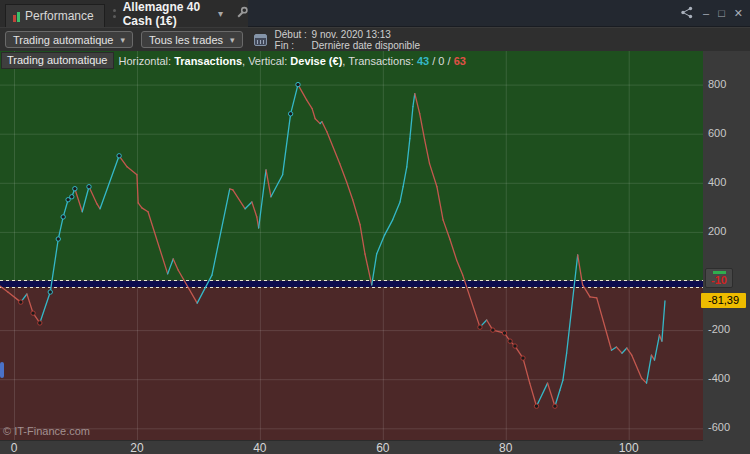  What do you see at coordinates (375, 40) in the screenshot?
I see `chart-toolbar: Trading automatique ▾ Tous les trades ▾ …` at bounding box center [375, 40].